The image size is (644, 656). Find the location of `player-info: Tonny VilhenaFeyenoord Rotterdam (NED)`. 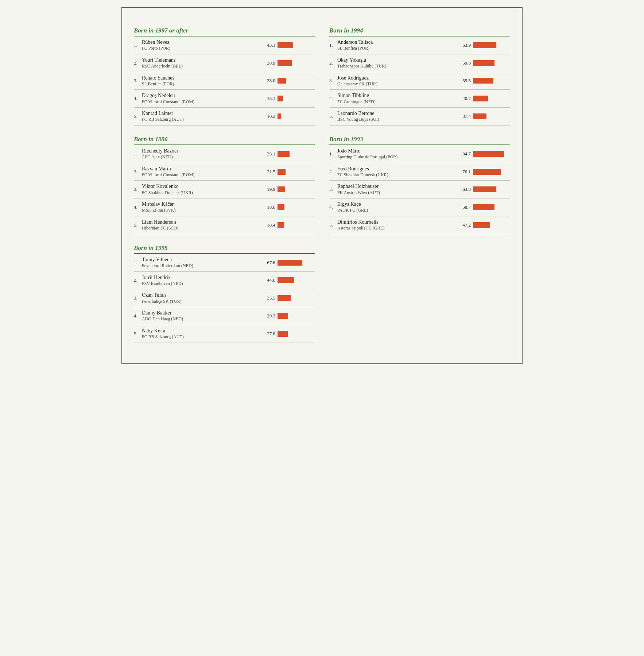

player-info: Tonny VilhenaFeyenoord Rotterdam (NED) is located at coordinates (203, 263).